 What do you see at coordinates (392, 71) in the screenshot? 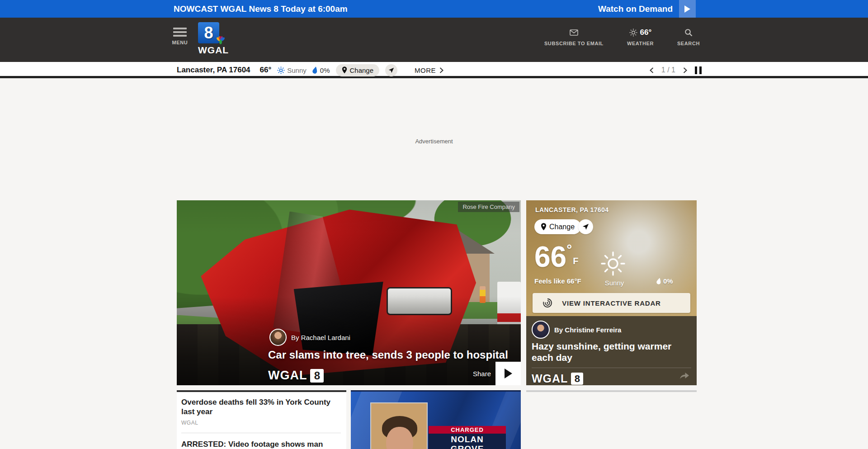
I see `geolocate-button` at bounding box center [392, 71].